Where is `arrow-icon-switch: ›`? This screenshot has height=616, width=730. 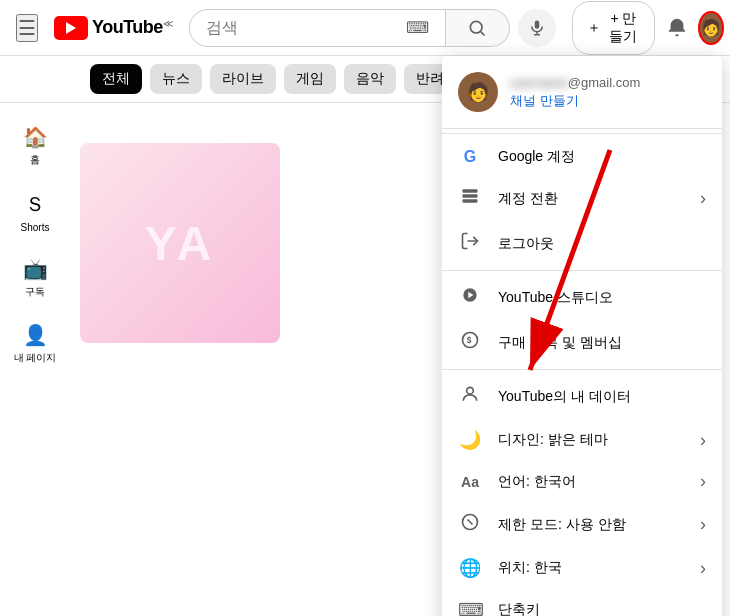
arrow-icon-switch: › is located at coordinates (703, 198).